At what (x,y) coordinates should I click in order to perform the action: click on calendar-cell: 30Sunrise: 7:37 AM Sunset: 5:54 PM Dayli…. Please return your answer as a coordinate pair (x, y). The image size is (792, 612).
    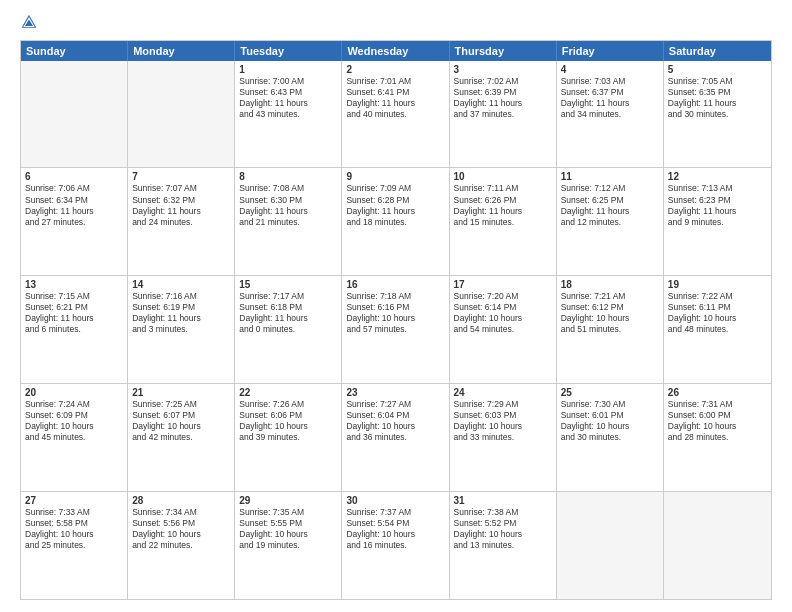
    Looking at the image, I should click on (396, 546).